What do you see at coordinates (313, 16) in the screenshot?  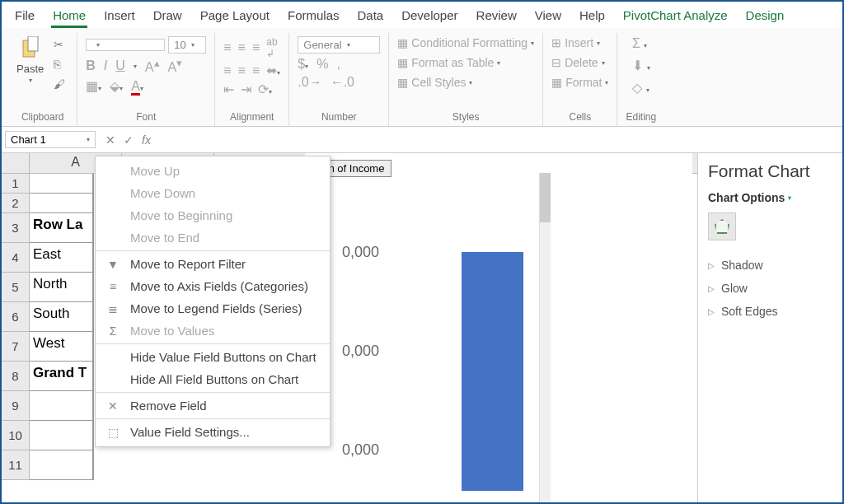 I see `tab-formulas: Formulas` at bounding box center [313, 16].